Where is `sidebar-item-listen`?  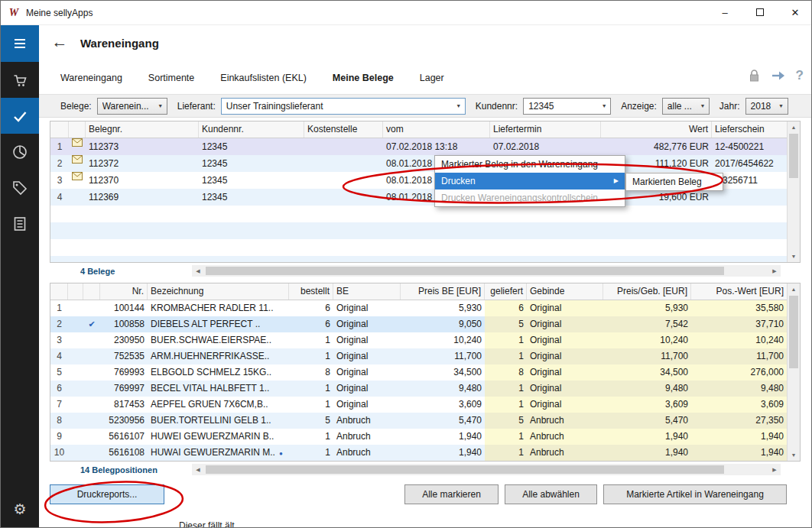
sidebar-item-listen is located at coordinates (20, 223).